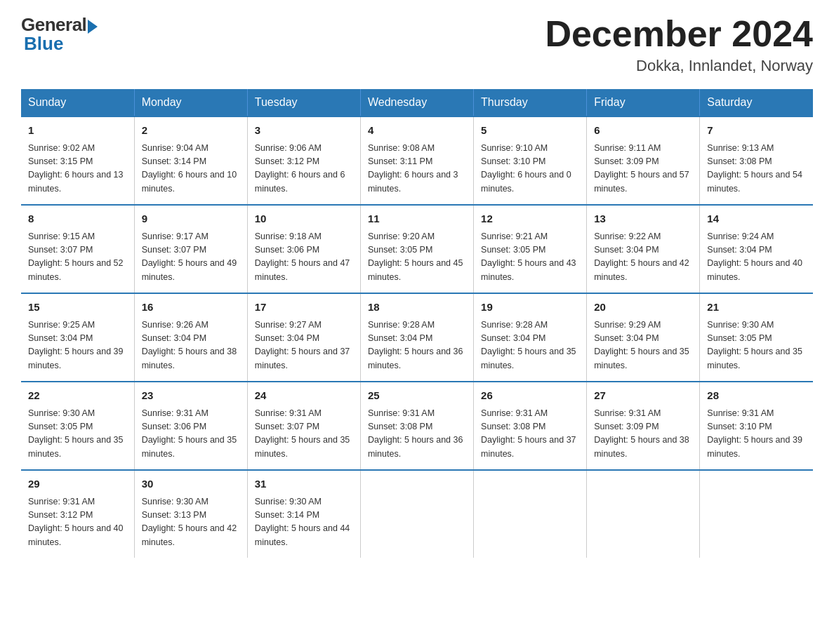 This screenshot has height=644, width=834. I want to click on day-info: Sunrise: 9:17 AMSunset: 3:07 PMDaylight:…, so click(191, 257).